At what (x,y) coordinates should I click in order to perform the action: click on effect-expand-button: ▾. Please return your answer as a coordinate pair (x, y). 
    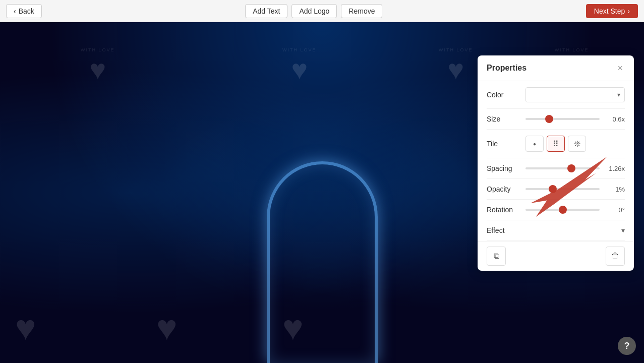
    Looking at the image, I should click on (623, 230).